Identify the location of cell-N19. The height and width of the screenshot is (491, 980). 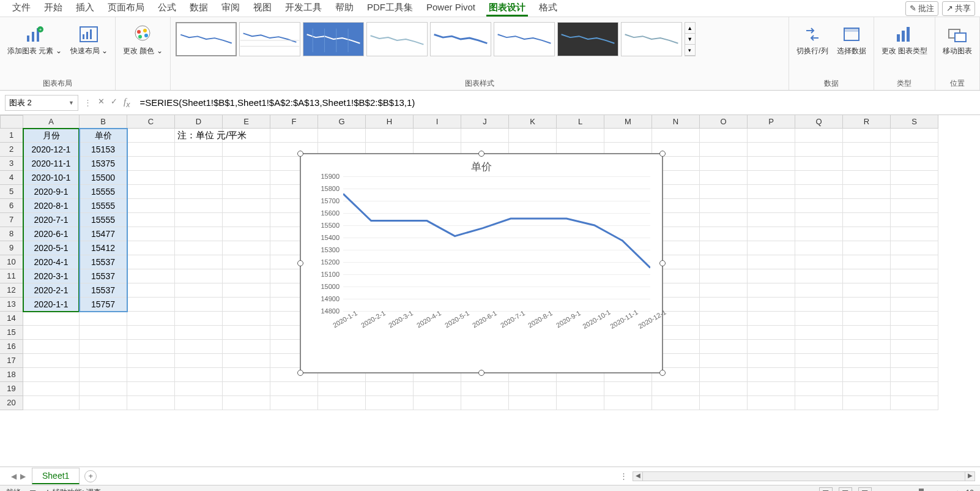
(676, 389).